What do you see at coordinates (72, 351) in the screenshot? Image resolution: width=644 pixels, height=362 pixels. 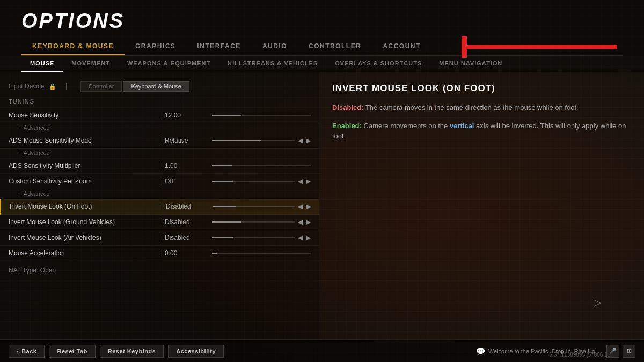 I see `reset-tab-label: Reset Tab` at bounding box center [72, 351].